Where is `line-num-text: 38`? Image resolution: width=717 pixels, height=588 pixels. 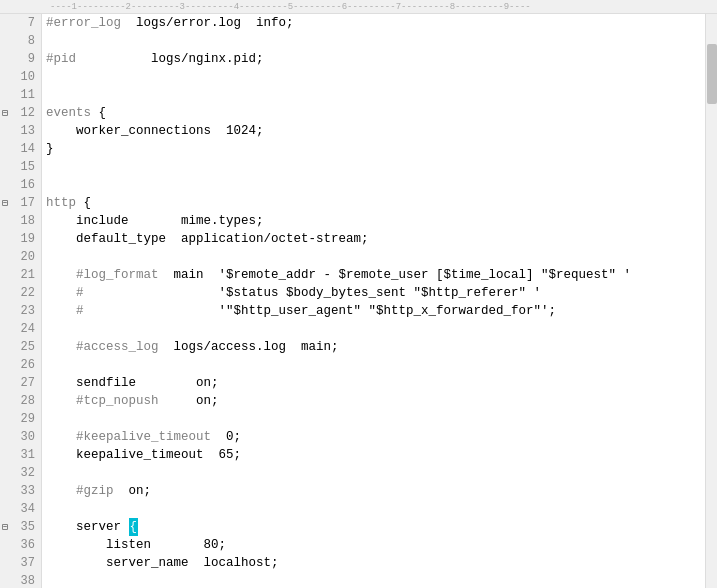 line-num-text: 38 is located at coordinates (28, 581).